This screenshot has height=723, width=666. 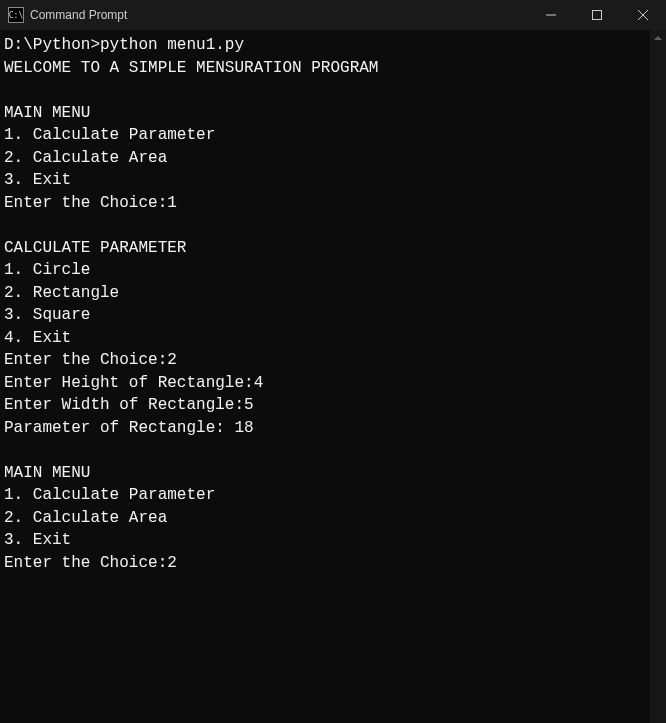 What do you see at coordinates (16, 15) in the screenshot?
I see `app-icon: C:\` at bounding box center [16, 15].